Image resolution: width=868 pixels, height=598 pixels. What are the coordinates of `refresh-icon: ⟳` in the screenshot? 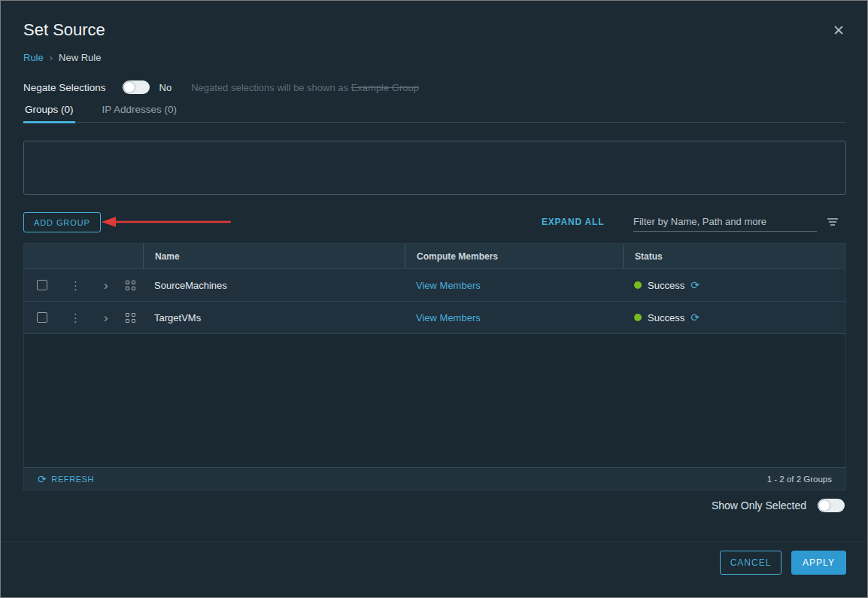 It's located at (42, 479).